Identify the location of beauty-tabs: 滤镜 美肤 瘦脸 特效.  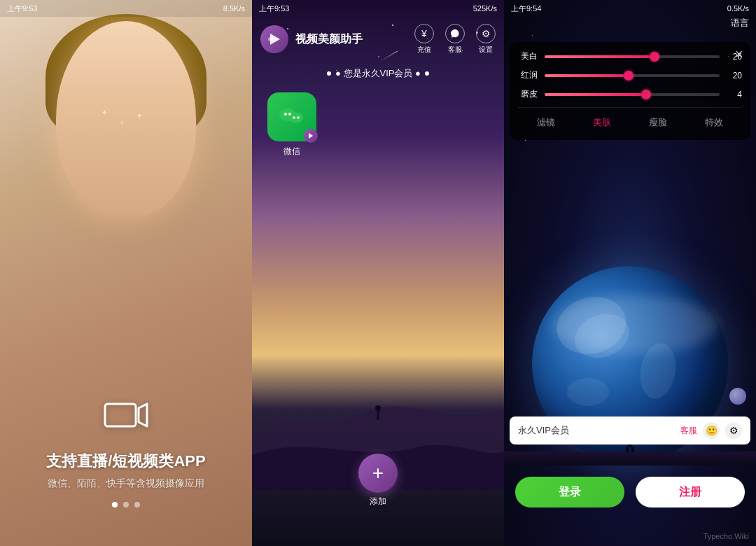
(630, 119).